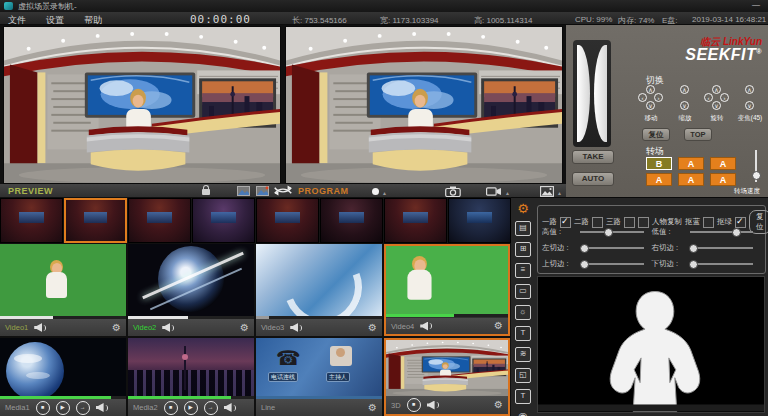 The width and height of the screenshot is (768, 416). What do you see at coordinates (717, 98) in the screenshot?
I see `rotate-pad: ∧ ‹ › ∨` at bounding box center [717, 98].